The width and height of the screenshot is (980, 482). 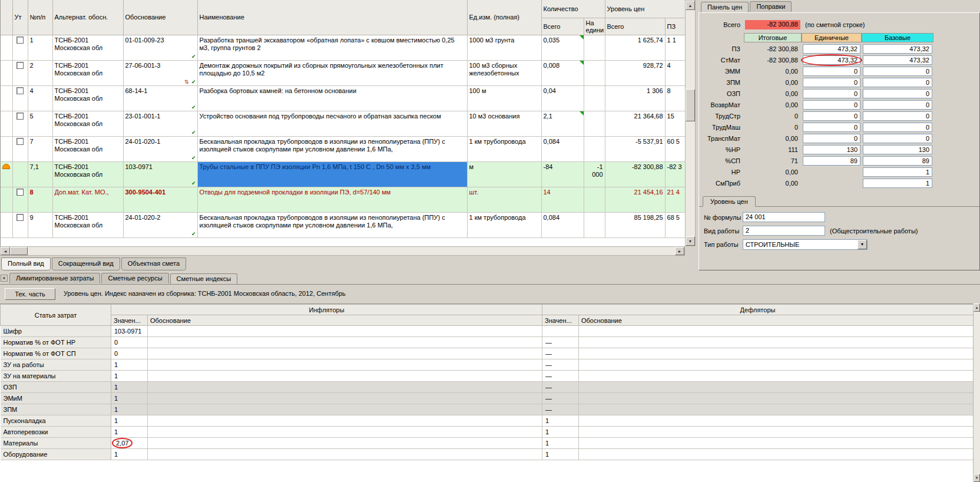 What do you see at coordinates (976, 392) in the screenshot?
I see `indices-vertical-scrollbar: ▲ ▼` at bounding box center [976, 392].